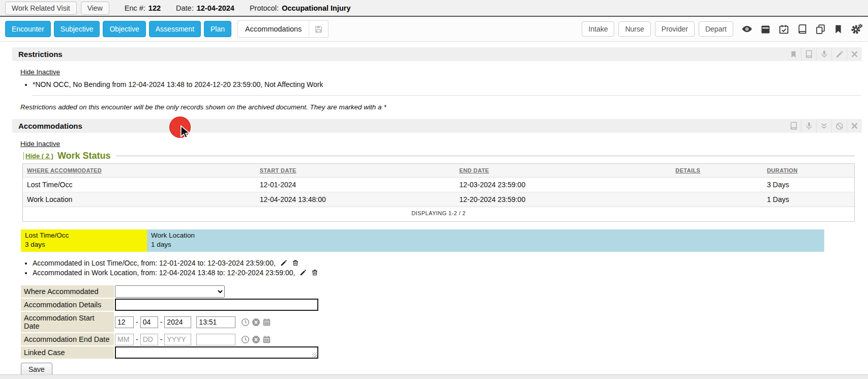 The height and width of the screenshot is (379, 868). I want to click on where-accommodated-select, so click(170, 291).